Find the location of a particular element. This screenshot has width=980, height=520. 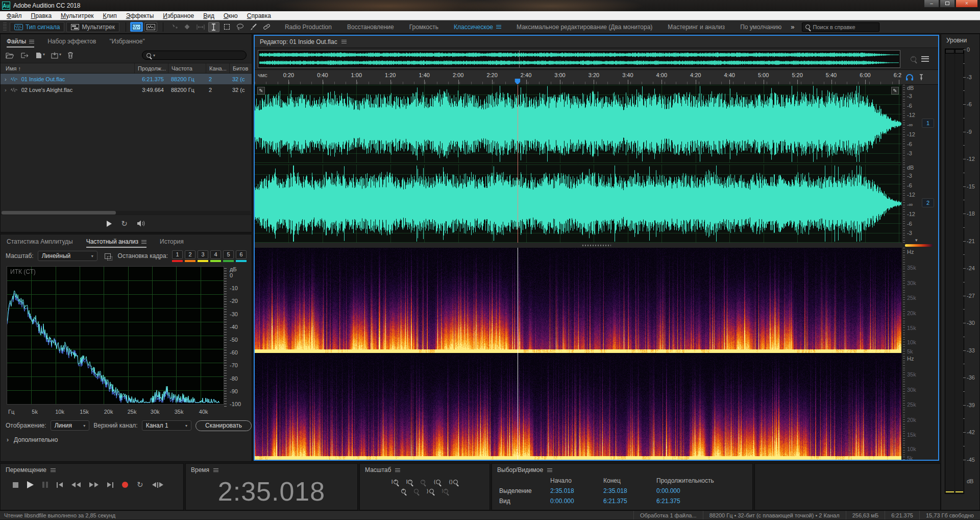

workspace-tab: Максимальное редактирование (Два монитор… is located at coordinates (584, 27).